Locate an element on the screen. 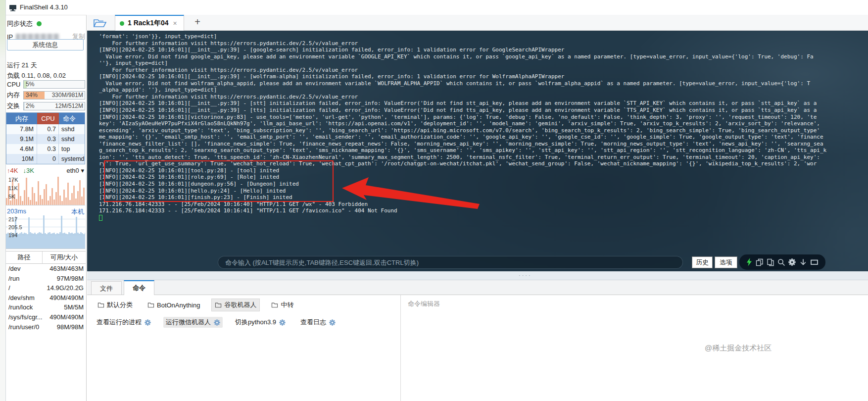  load-average-text: 负载 0.11, 0.08, 0.02 is located at coordinates (37, 76).